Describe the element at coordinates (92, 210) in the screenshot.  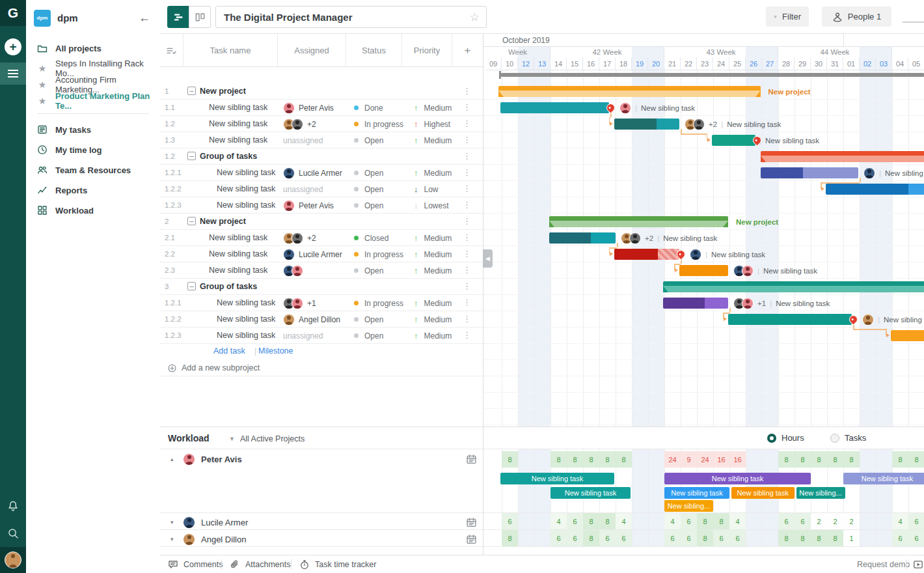
I see `sidebar-item-workload: Workload` at that location.